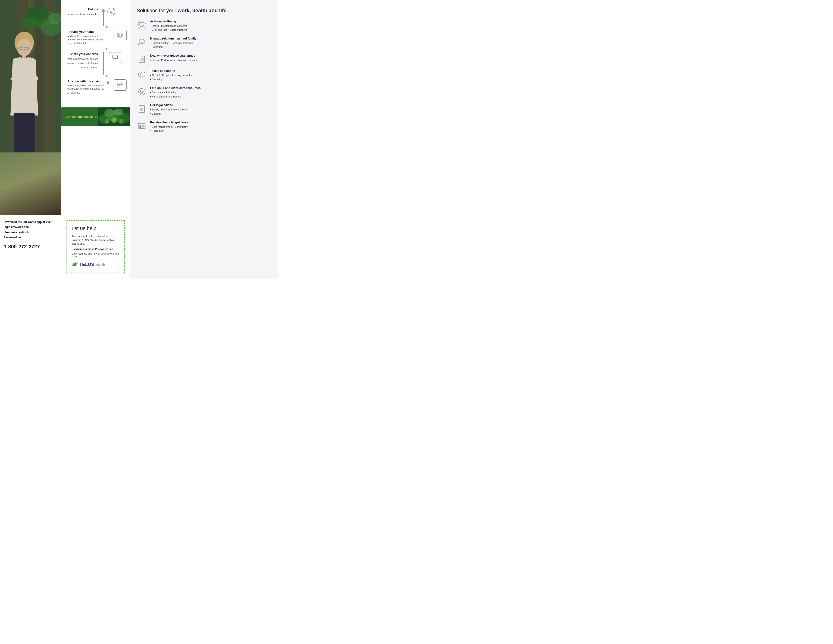 The image size is (833, 644). I want to click on let-us-help-creds: Username: antioch Password: eap, so click(96, 249).